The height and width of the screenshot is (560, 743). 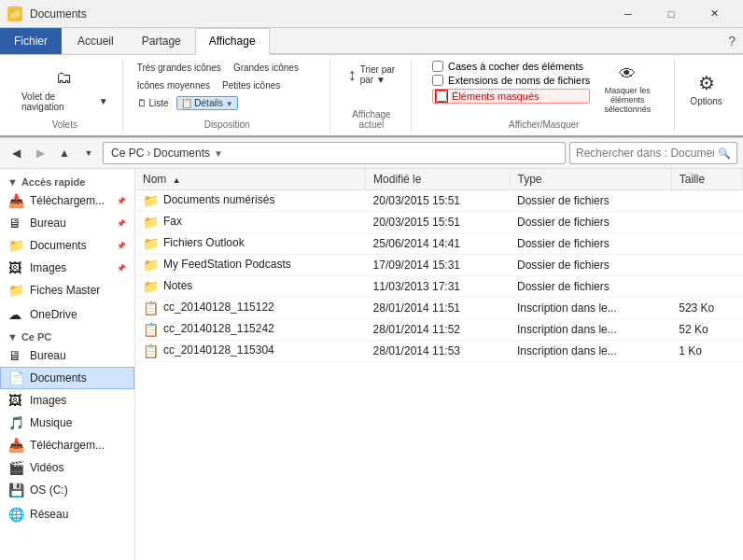 I want to click on tres-grandes-icones-btn: Très grandes icônes, so click(x=179, y=67).